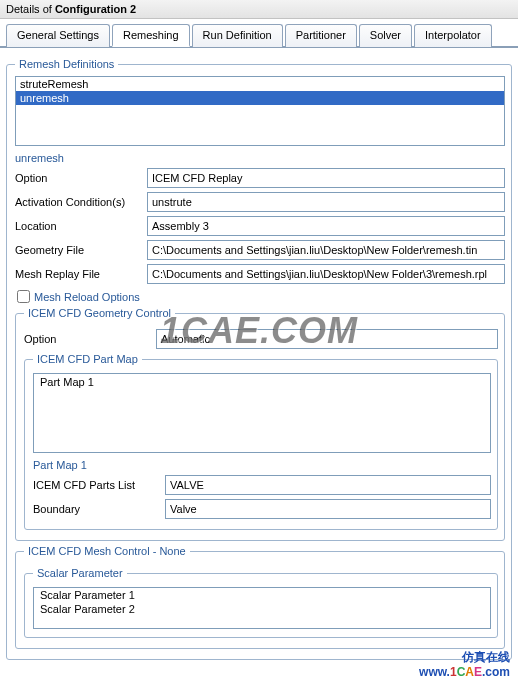  What do you see at coordinates (90, 339) in the screenshot?
I see `label-geom-option: Option` at bounding box center [90, 339].